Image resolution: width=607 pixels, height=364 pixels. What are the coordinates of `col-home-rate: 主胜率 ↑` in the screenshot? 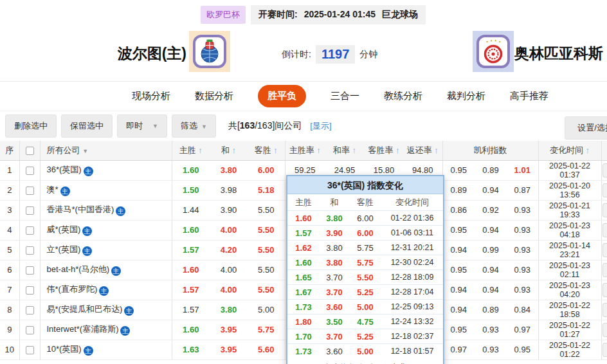 It's located at (305, 150).